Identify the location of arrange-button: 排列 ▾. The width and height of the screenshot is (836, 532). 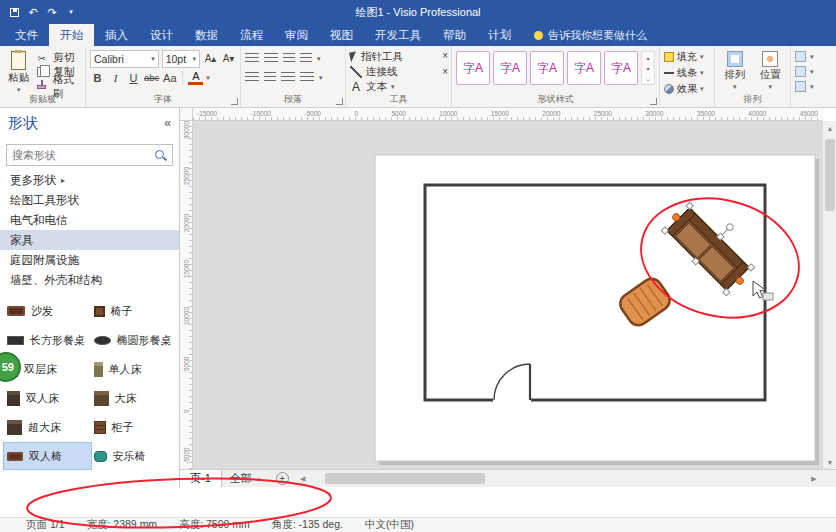
(735, 72).